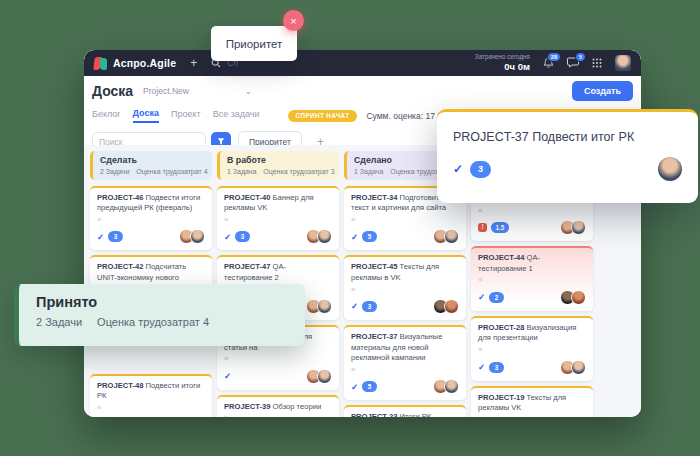 The width and height of the screenshot is (700, 456). I want to click on apps-grid-icon, so click(597, 63).